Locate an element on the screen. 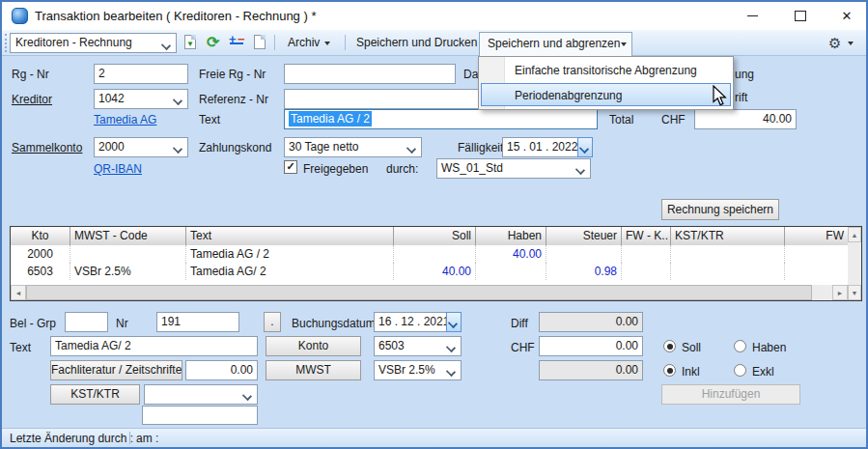 Image resolution: width=868 pixels, height=449 pixels. faelligkeit-date-field: 15 . 01 . 2022 is located at coordinates (541, 147).